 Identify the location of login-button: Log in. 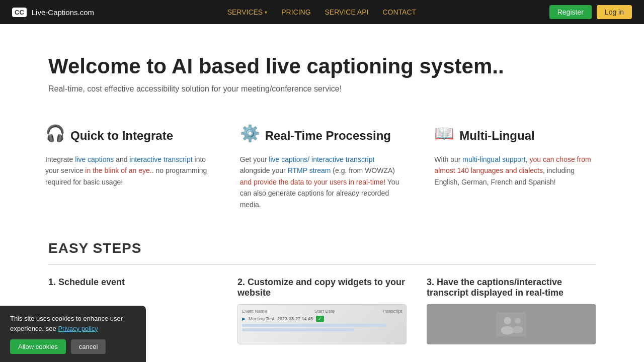
(614, 12).